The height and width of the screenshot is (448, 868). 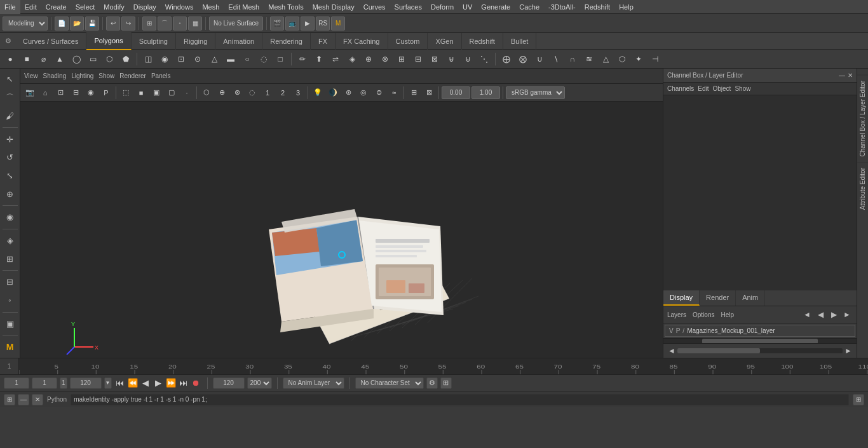 I want to click on h-scrollbar, so click(x=760, y=351).